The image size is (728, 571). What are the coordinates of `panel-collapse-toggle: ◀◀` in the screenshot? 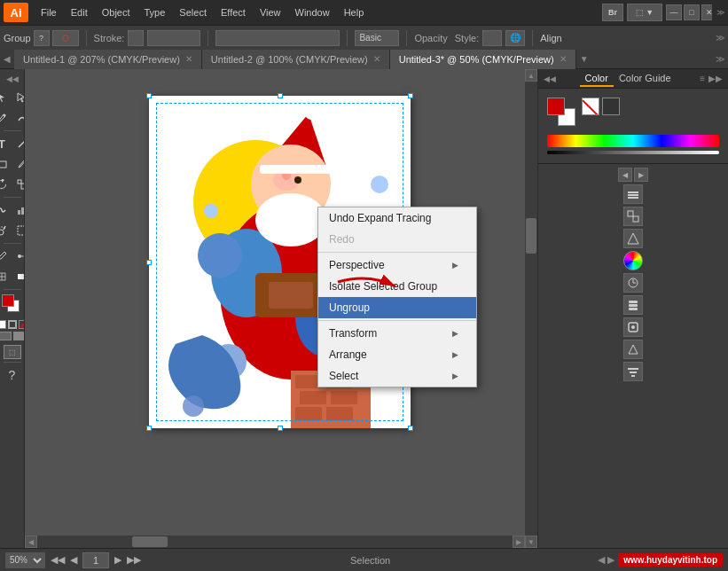 It's located at (12, 79).